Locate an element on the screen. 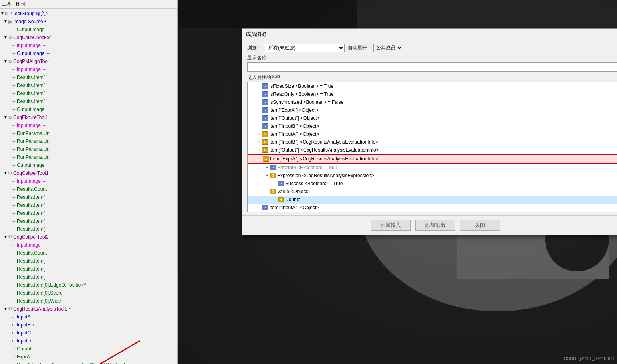  filter-select: 所有(未过滤) 公共成员 私有成员 is located at coordinates (305, 48).